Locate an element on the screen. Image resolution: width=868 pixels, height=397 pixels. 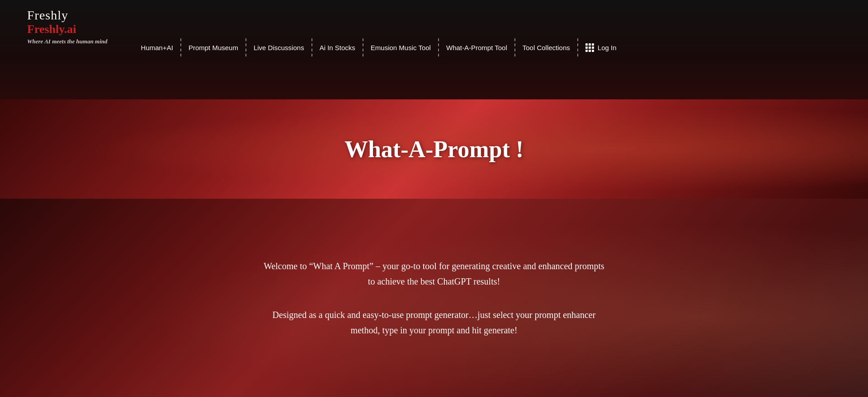
hero-title: What-A-Prompt ! is located at coordinates (434, 149).